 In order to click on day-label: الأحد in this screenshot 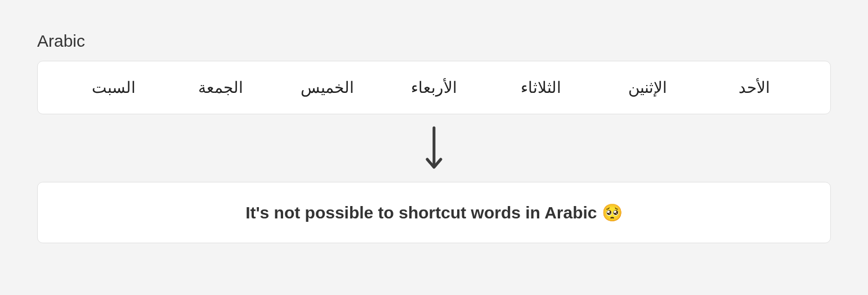, I will do `click(754, 88)`.